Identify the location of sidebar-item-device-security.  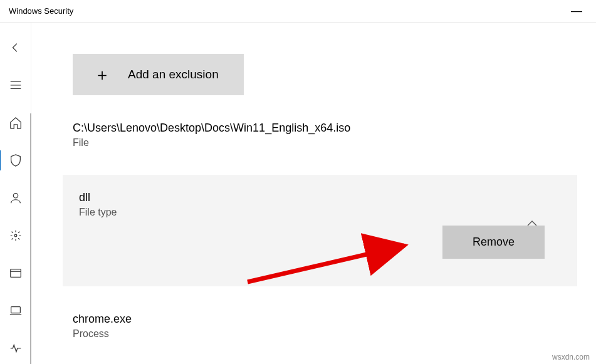
(16, 311).